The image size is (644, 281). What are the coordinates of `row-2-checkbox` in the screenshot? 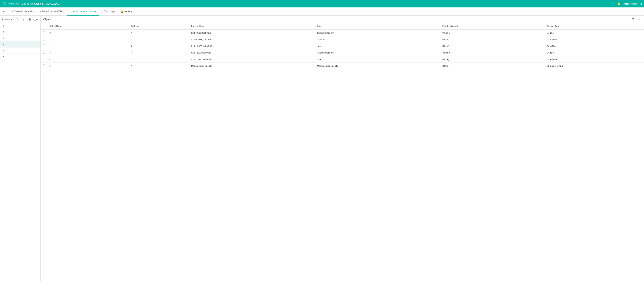 It's located at (44, 46).